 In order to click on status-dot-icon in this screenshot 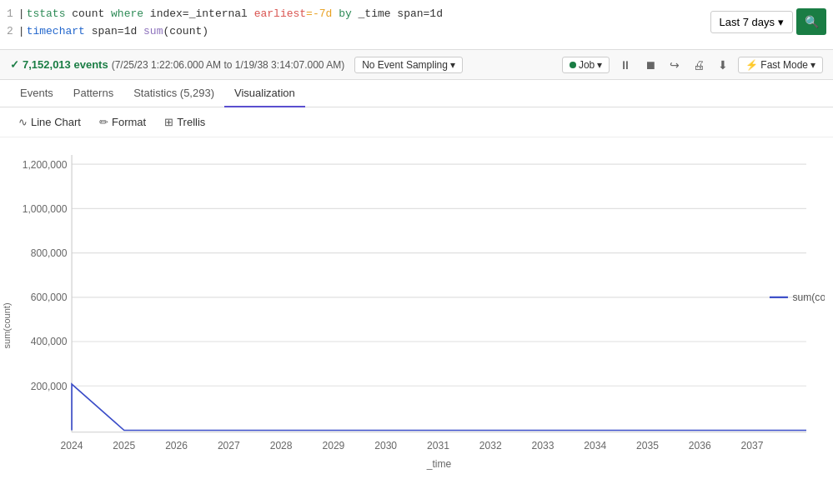, I will do `click(573, 65)`.